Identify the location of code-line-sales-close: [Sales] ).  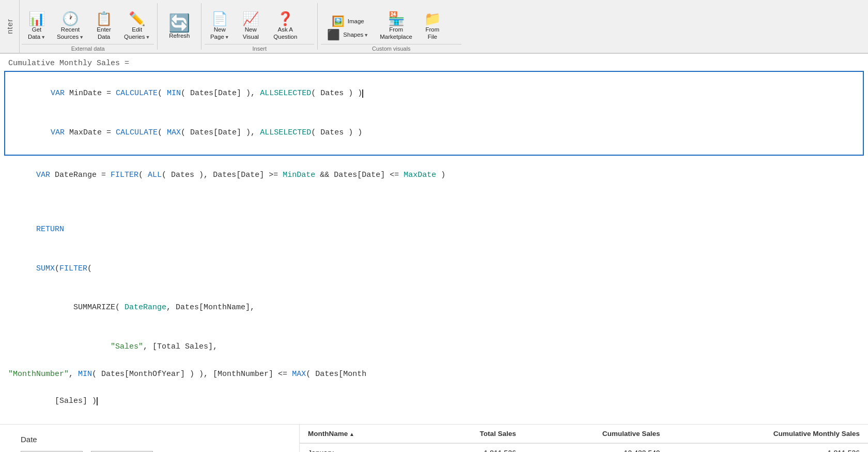
(434, 401).